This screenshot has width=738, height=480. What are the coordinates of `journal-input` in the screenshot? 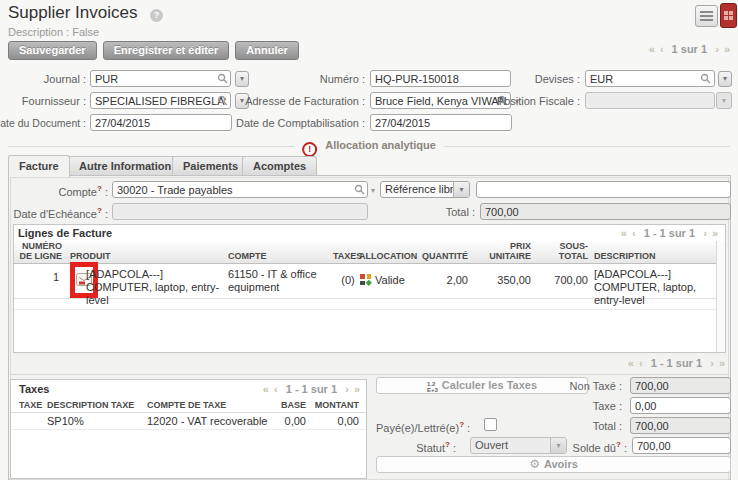 It's located at (160, 78).